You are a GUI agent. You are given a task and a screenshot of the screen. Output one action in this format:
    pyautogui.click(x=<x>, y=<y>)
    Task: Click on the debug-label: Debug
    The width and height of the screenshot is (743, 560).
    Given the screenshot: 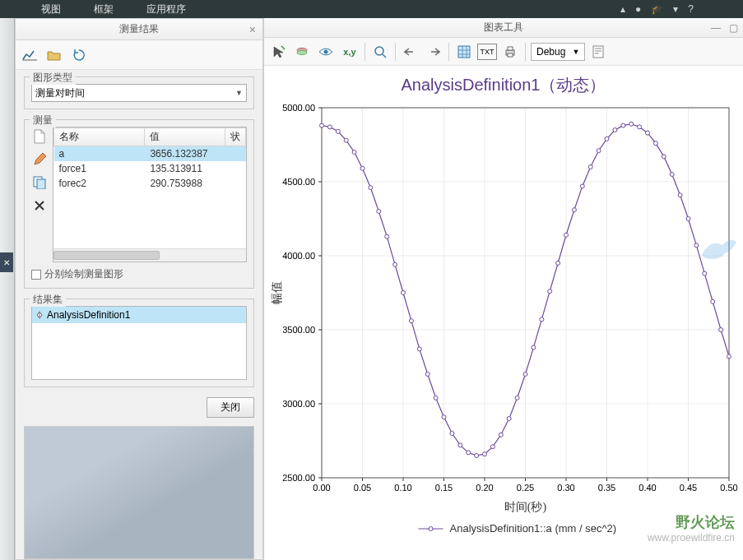 What is the action you would take?
    pyautogui.click(x=551, y=52)
    